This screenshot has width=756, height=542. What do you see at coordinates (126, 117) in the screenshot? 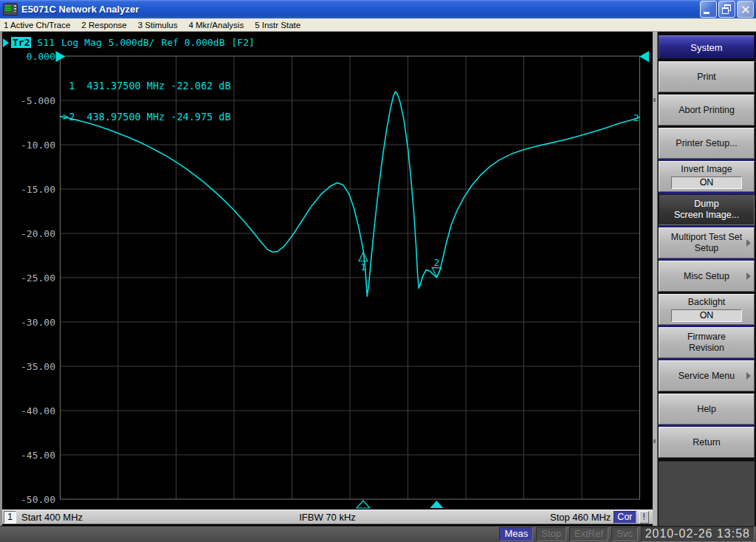
I see `marker-2-frequency: 438.97500 MHz` at bounding box center [126, 117].